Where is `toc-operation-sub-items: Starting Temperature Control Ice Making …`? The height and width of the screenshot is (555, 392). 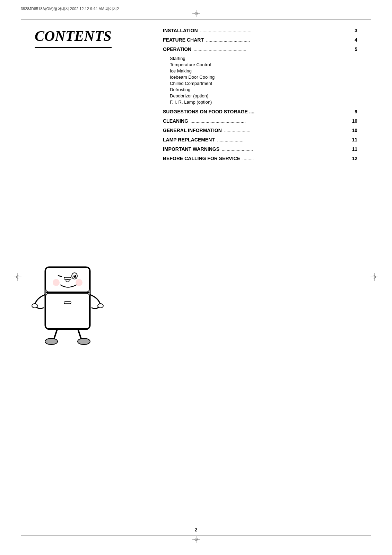 toc-operation-sub-items: Starting Temperature Control Ice Making … is located at coordinates (263, 80).